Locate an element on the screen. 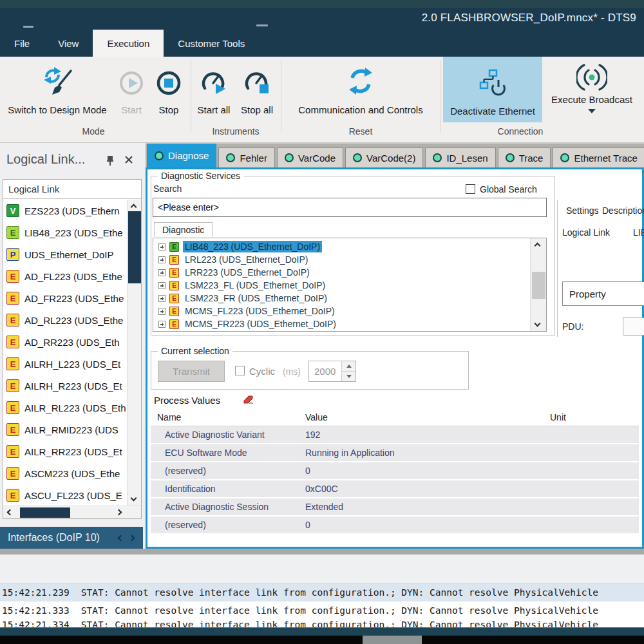 The image size is (644, 644). broadcast-dropdown-caret is located at coordinates (592, 111).